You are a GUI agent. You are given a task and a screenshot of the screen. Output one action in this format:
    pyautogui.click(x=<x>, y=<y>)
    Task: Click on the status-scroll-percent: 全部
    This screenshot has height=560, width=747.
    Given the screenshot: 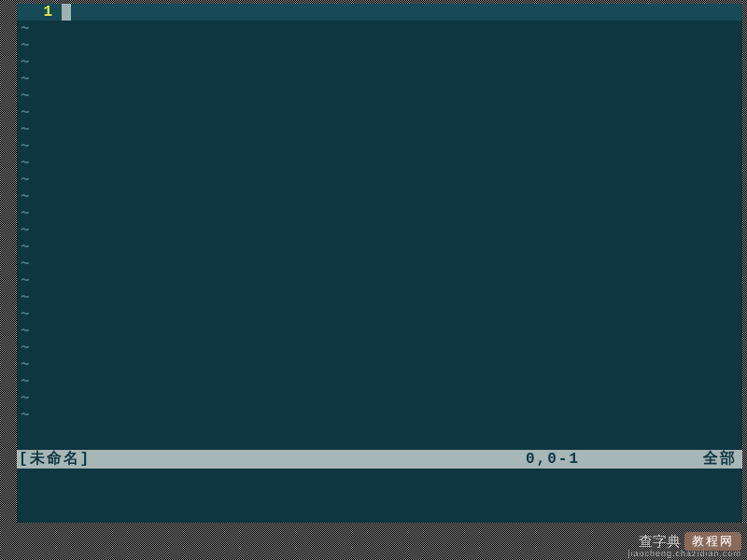 What is the action you would take?
    pyautogui.click(x=717, y=459)
    